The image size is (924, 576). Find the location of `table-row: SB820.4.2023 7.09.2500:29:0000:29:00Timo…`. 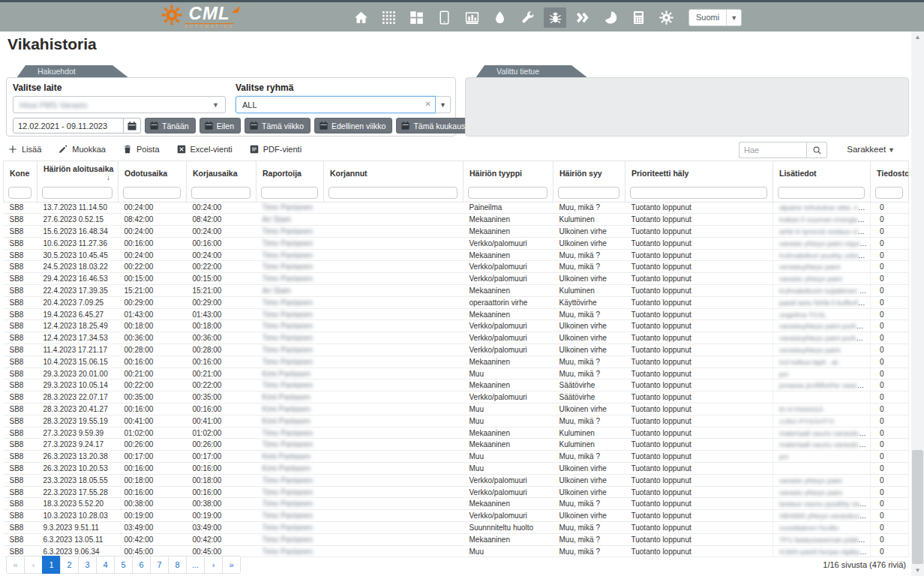

table-row: SB820.4.2023 7.09.2500:29:0000:29:00Timo… is located at coordinates (456, 302).